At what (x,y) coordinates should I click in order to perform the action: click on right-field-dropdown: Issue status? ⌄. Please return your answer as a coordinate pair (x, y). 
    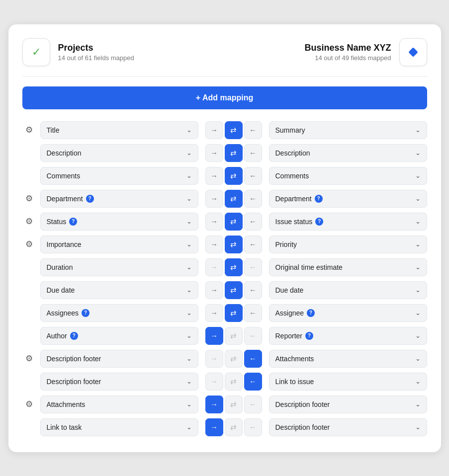
    Looking at the image, I should click on (348, 222).